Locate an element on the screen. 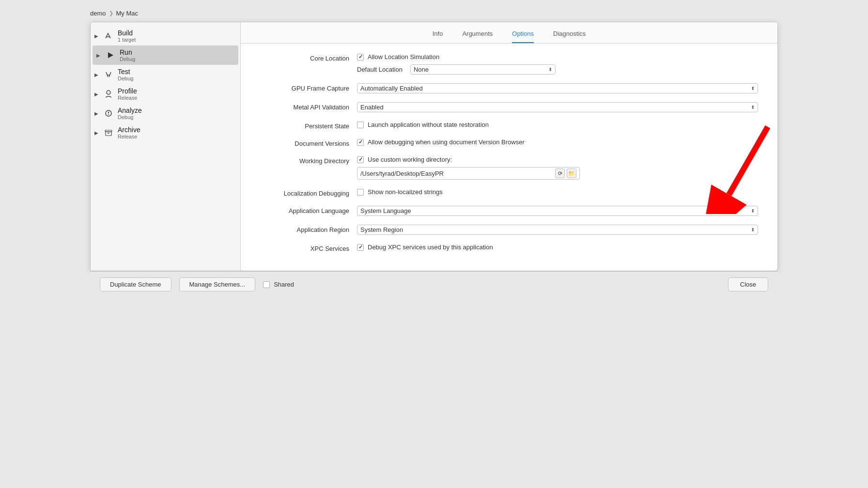 The height and width of the screenshot is (488, 868). document-versions-checkbox is located at coordinates (360, 142).